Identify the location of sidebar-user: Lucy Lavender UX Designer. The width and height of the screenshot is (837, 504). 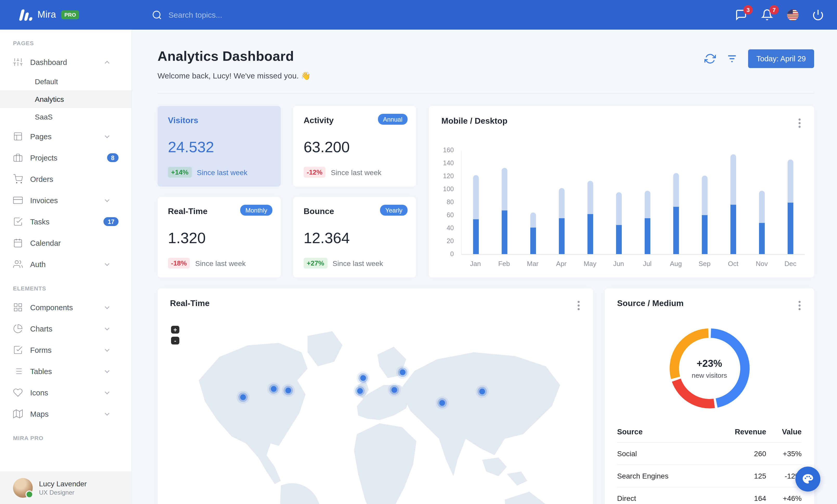
(66, 488).